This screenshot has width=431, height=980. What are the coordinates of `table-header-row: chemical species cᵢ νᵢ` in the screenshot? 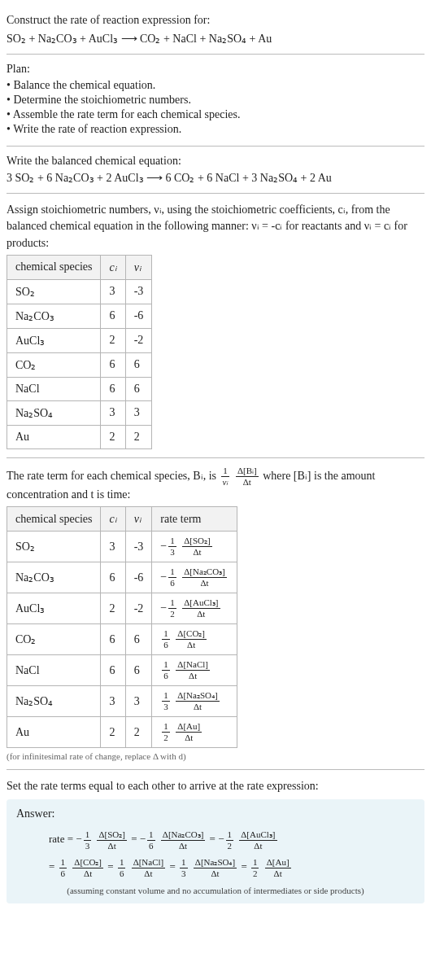 It's located at (80, 267).